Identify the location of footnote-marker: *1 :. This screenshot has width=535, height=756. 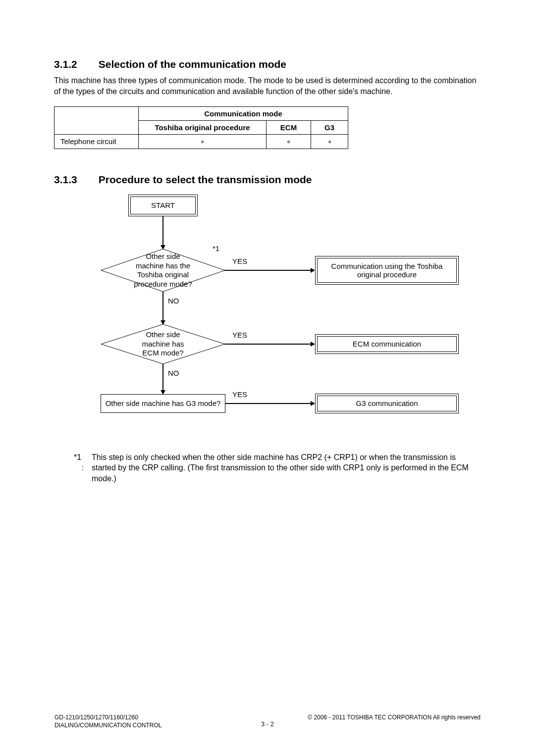
(83, 468).